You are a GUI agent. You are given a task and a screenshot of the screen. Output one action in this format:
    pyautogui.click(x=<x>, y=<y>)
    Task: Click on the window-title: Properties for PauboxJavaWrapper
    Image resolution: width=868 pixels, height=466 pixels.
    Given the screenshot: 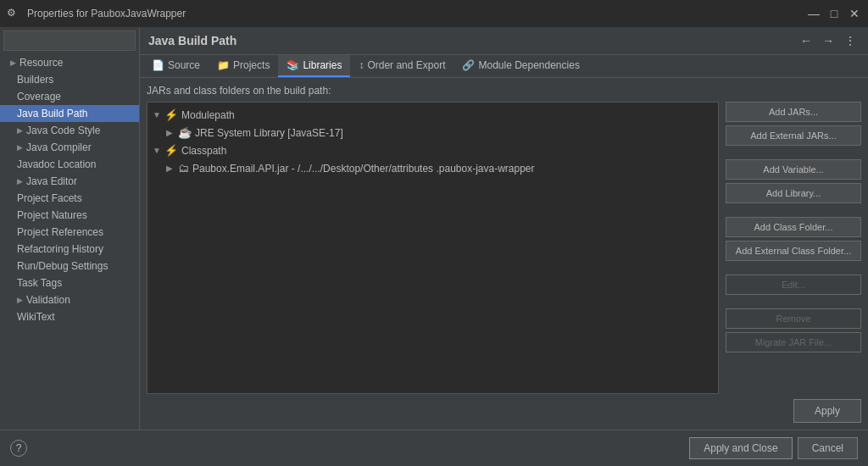 What is the action you would take?
    pyautogui.click(x=414, y=14)
    